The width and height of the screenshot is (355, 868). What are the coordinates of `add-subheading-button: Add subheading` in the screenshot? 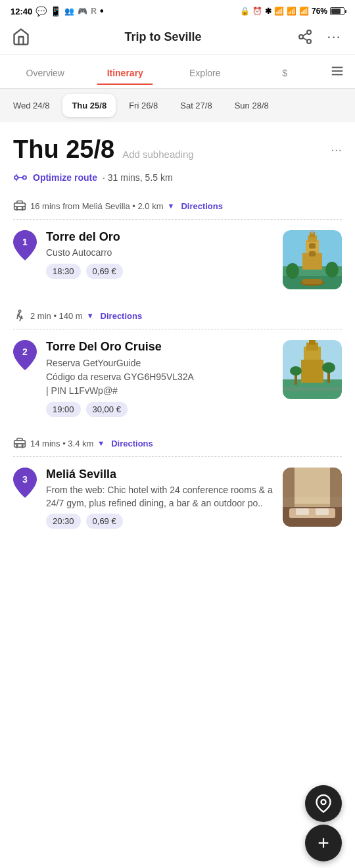 It's located at (158, 154).